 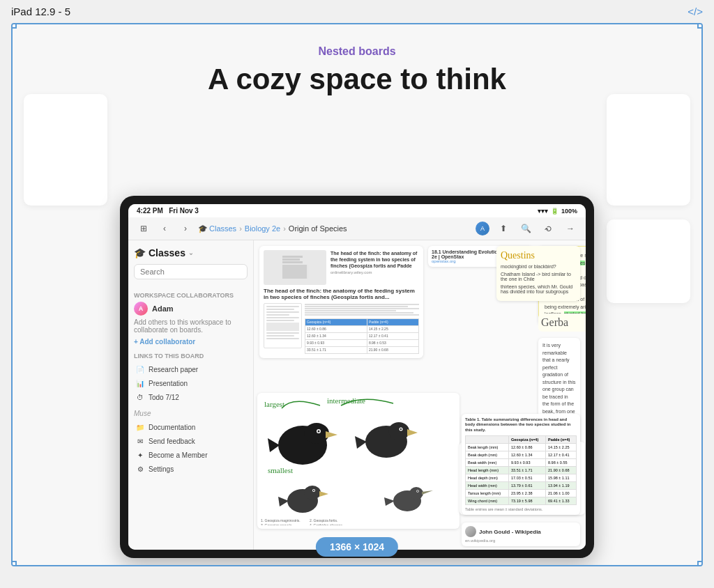 What do you see at coordinates (140, 383) in the screenshot?
I see `presentation-icon: 📊` at bounding box center [140, 383].